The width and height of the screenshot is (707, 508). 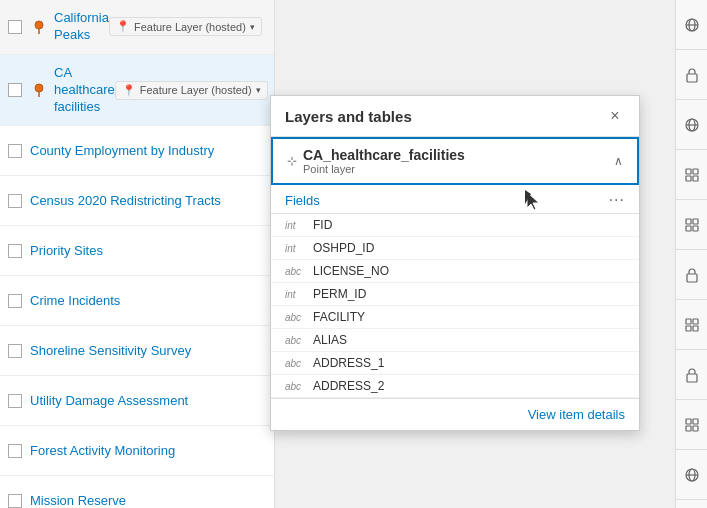 What do you see at coordinates (348, 116) in the screenshot?
I see `popup-title: Layers and tables` at bounding box center [348, 116].